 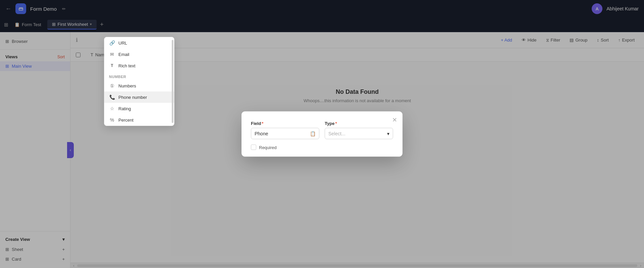 What do you see at coordinates (127, 66) in the screenshot?
I see `rich-text-label: Rich text` at bounding box center [127, 66].